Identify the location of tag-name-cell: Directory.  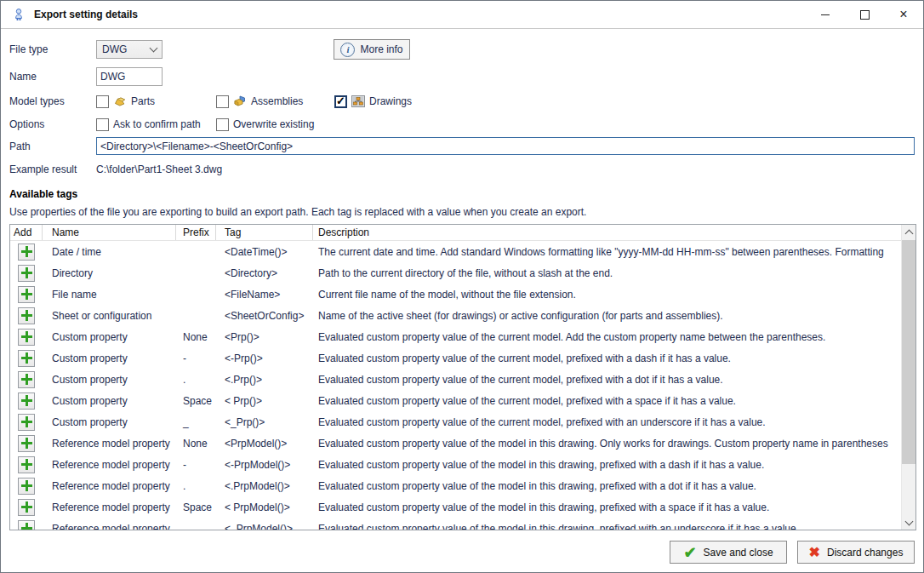
(109, 273).